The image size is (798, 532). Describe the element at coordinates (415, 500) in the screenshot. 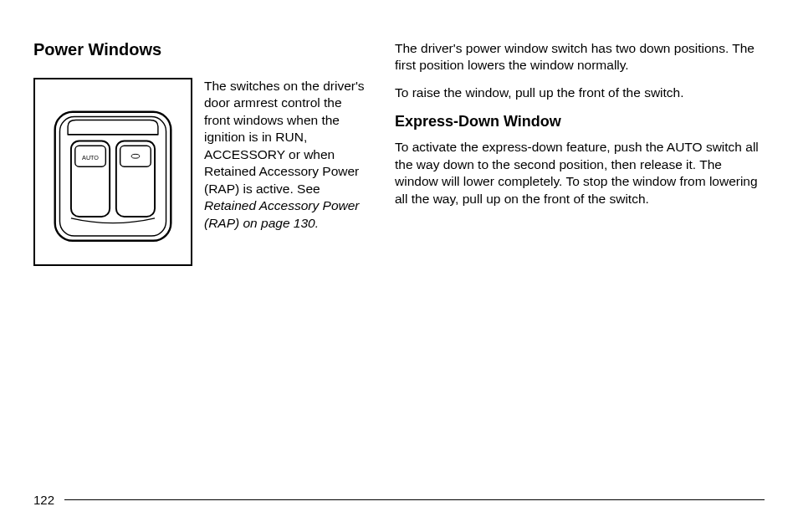

I see `footer-divider` at that location.